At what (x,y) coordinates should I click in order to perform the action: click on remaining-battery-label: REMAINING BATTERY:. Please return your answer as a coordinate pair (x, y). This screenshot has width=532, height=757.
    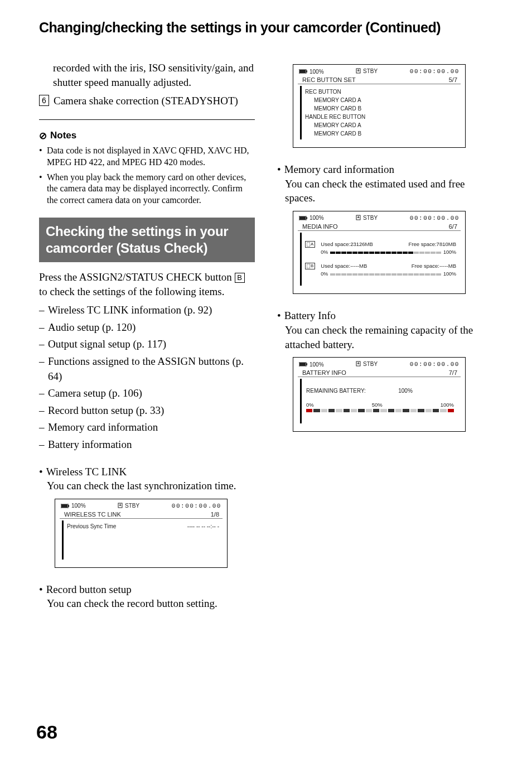
    Looking at the image, I should click on (336, 390).